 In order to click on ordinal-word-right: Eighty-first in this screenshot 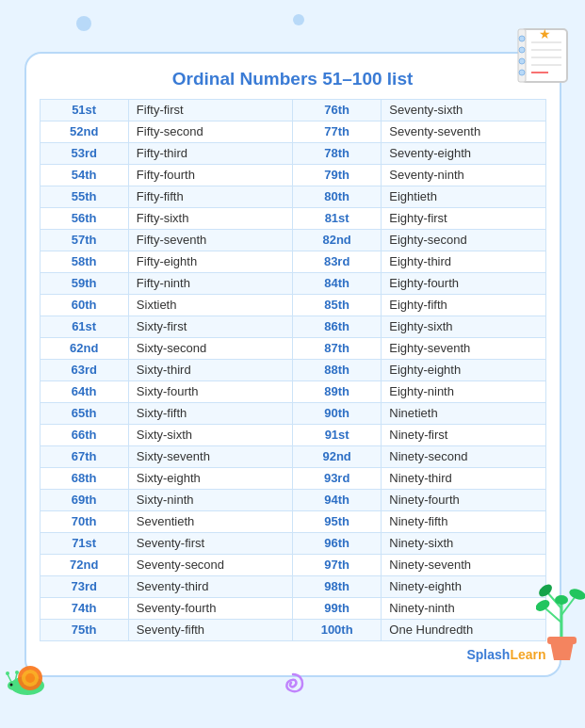, I will do `click(463, 218)`.